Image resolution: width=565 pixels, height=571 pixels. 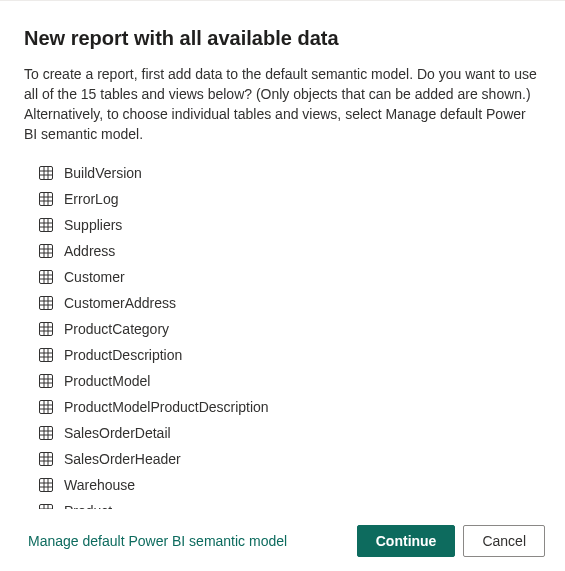 I want to click on cancel-button: Cancel, so click(x=504, y=541).